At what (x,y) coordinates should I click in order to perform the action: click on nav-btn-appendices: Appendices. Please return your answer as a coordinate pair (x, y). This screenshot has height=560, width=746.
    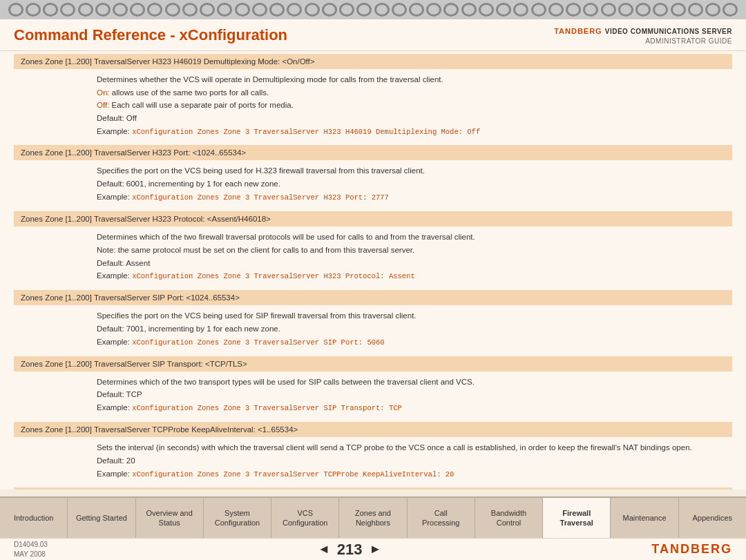
    Looking at the image, I should click on (713, 518).